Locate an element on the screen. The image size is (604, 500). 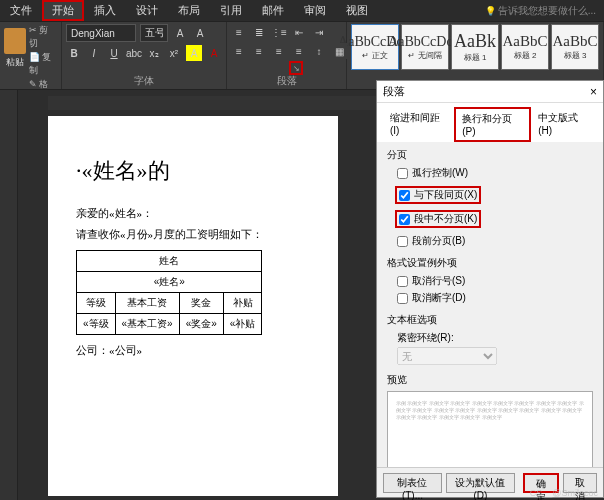
style-nospace: AaBbCcDdE↵ 无间隔 is located at coordinates (425, 47).